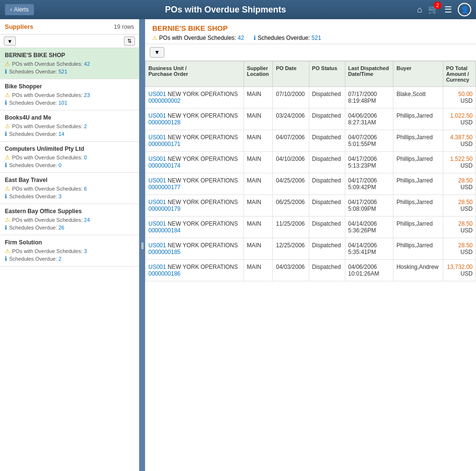 This screenshot has height=471, width=476. I want to click on cell-bu: US001 NEW YORK OPERATIONS 0000000186, so click(195, 271).